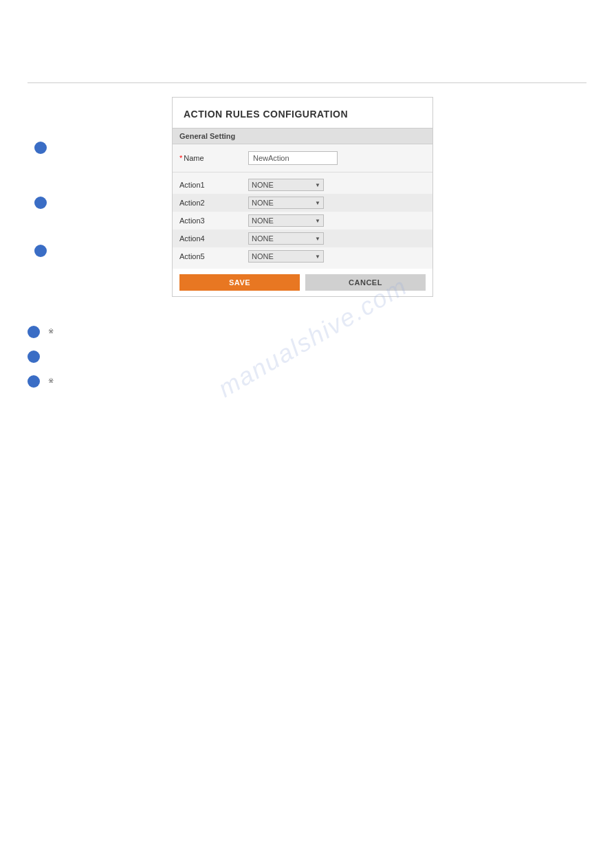 The width and height of the screenshot is (614, 868). I want to click on annotation-sub-3: ※, so click(51, 381).